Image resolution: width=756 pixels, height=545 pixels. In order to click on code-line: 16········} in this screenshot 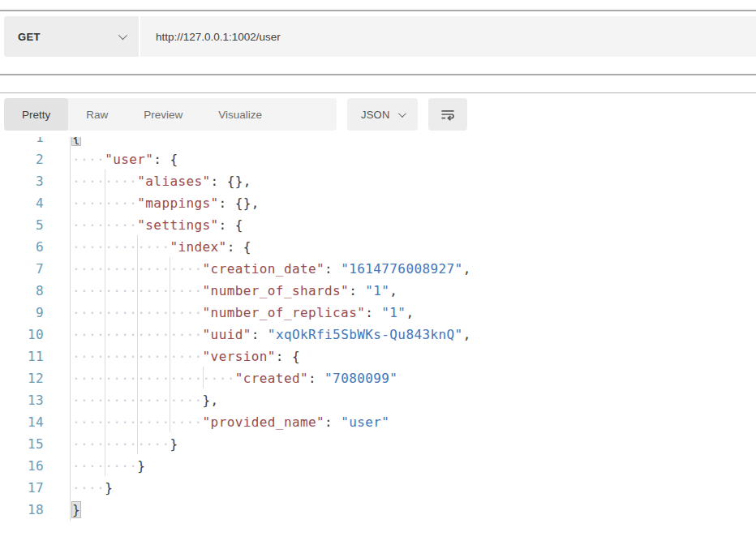, I will do `click(378, 466)`.